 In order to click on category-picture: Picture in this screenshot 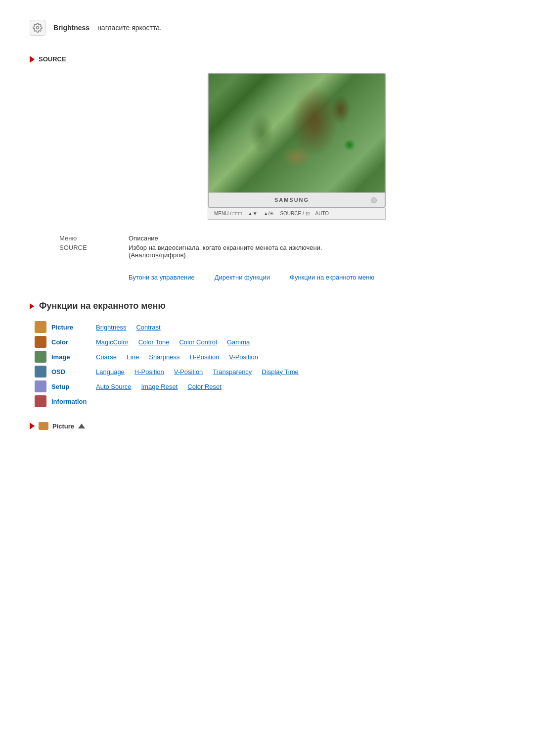, I will do `click(74, 328)`.